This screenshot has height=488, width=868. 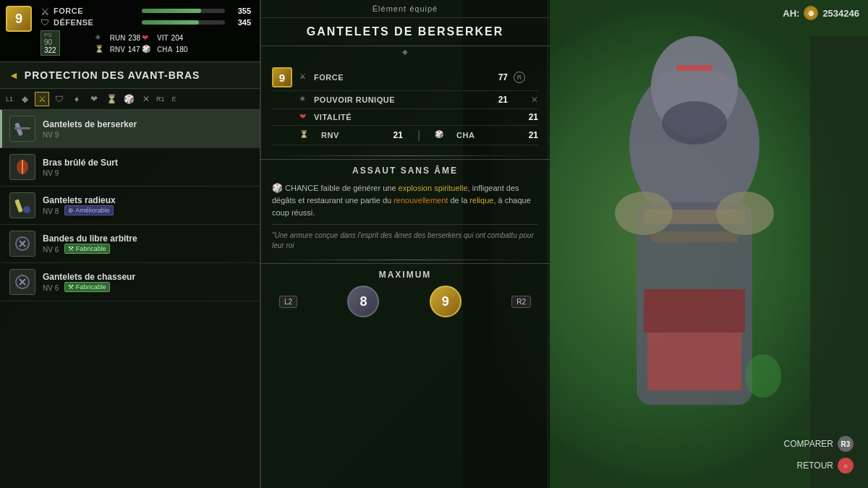 I want to click on list-item: Bras brûlé de Surt NV 9, so click(x=130, y=168).